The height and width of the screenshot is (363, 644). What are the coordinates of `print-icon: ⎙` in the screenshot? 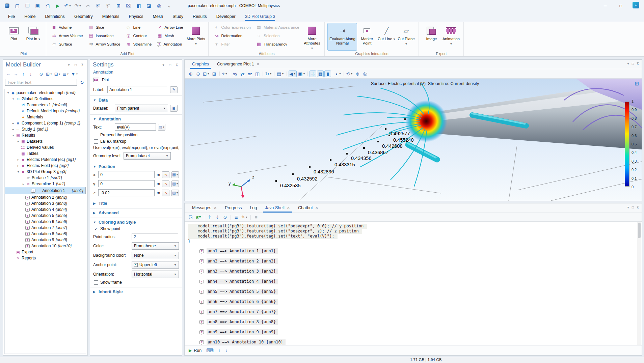 It's located at (365, 74).